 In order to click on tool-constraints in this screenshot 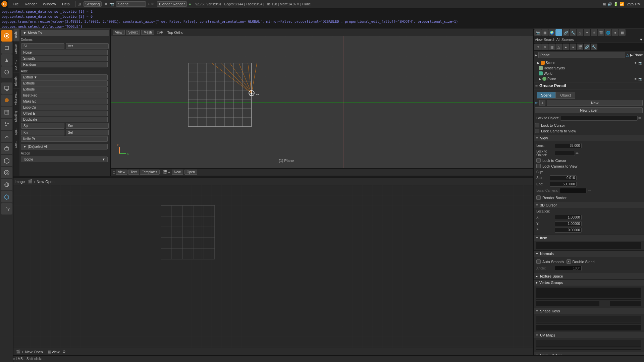, I will do `click(7, 148)`.